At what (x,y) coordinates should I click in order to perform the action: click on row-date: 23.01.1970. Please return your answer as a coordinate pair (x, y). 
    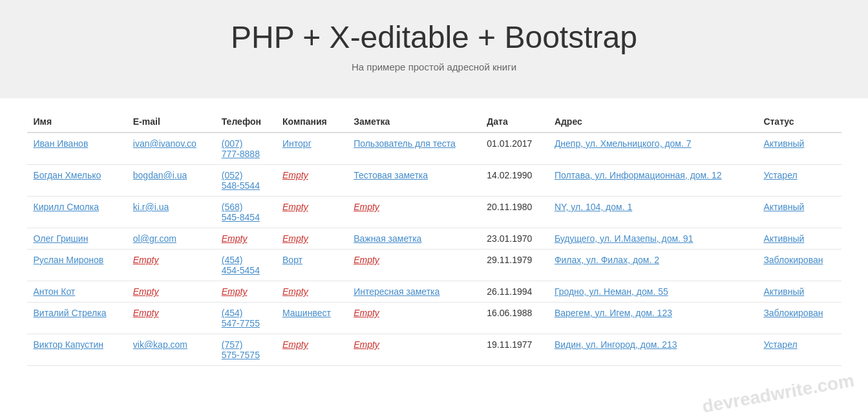
    Looking at the image, I should click on (514, 239).